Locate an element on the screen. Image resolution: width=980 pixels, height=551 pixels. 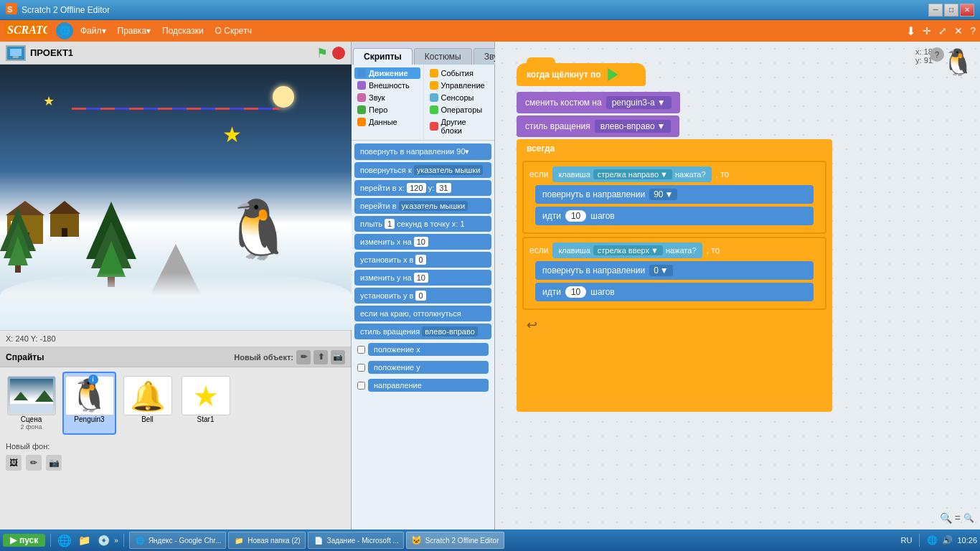
cat-operators: Операторы is located at coordinates (459, 110).